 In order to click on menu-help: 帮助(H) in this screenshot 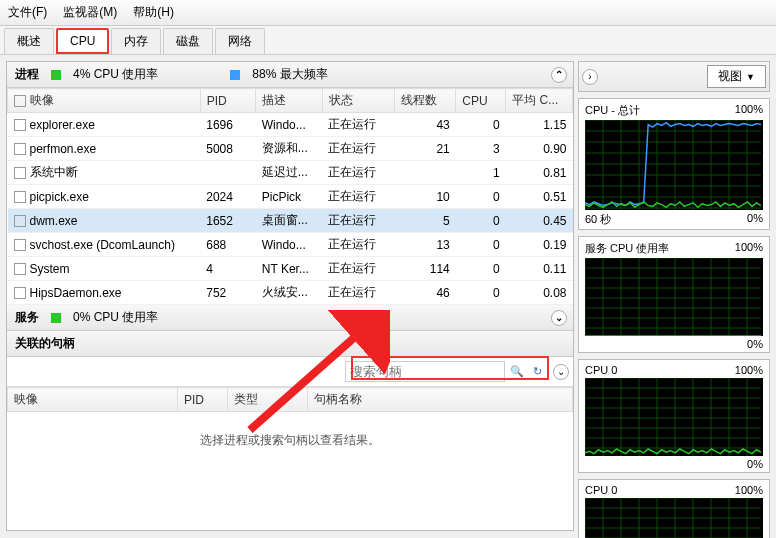, I will do `click(154, 12)`.